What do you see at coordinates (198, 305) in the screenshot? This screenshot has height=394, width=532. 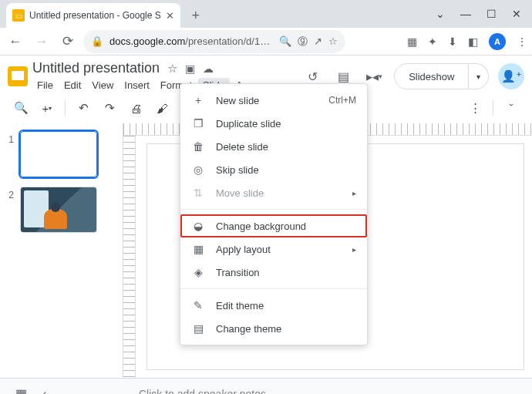 I see `theme-edit-icon: ✎` at bounding box center [198, 305].